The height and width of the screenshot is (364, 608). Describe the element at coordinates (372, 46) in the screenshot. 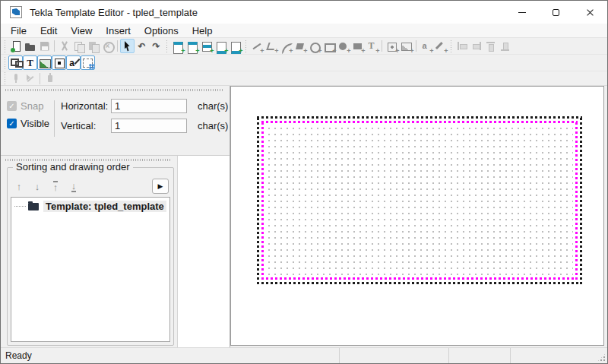

I see `add-text-button` at that location.